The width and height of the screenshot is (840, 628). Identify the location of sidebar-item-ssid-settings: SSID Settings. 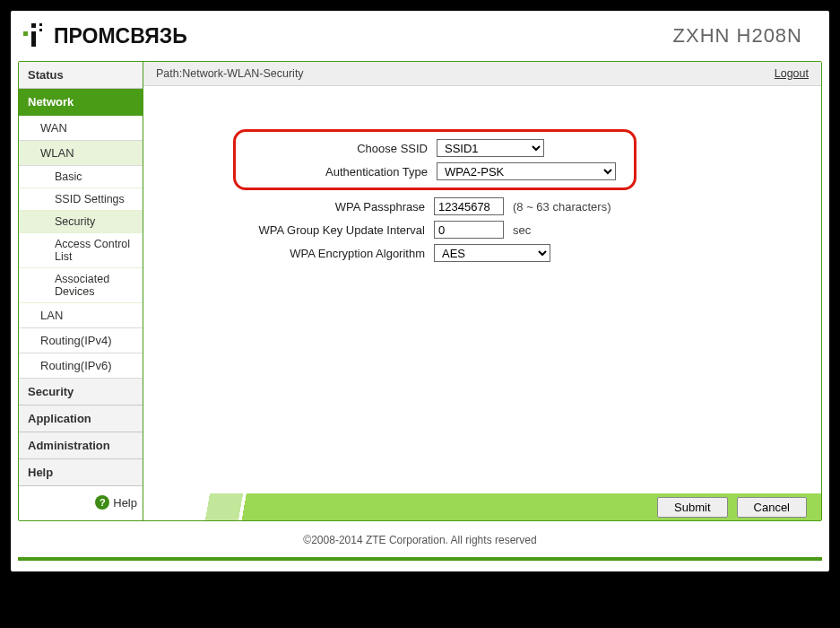
(81, 199).